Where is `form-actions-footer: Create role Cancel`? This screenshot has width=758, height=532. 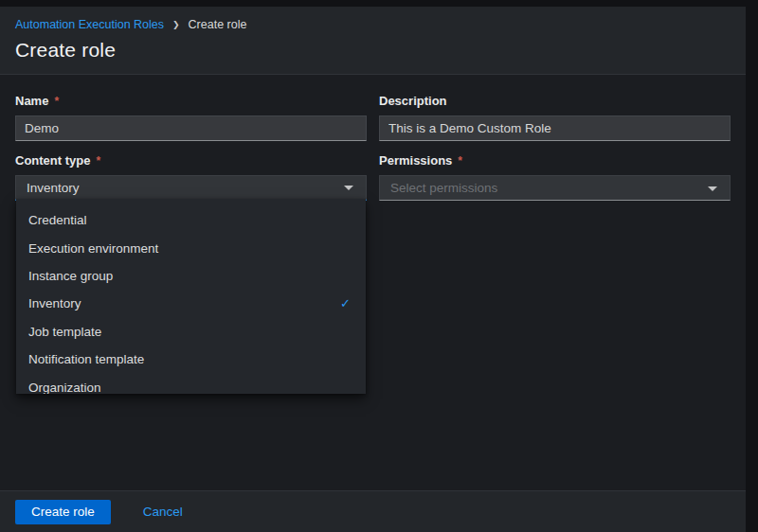
form-actions-footer: Create role Cancel is located at coordinates (373, 511).